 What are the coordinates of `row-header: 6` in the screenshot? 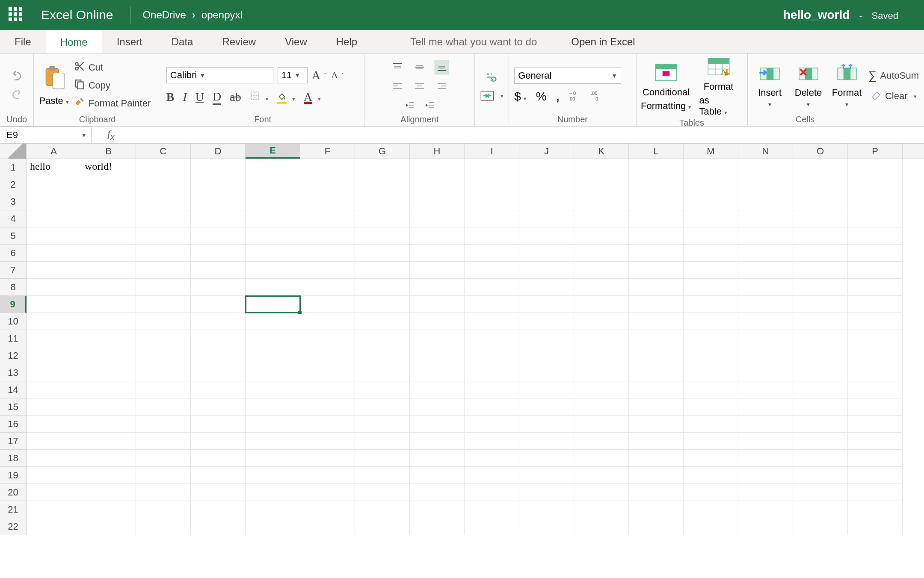 It's located at (13, 253).